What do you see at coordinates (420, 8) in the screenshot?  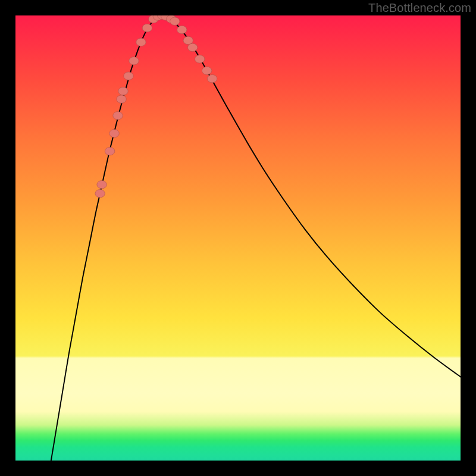 I see `watermark-text: TheBottleneck.com` at bounding box center [420, 8].